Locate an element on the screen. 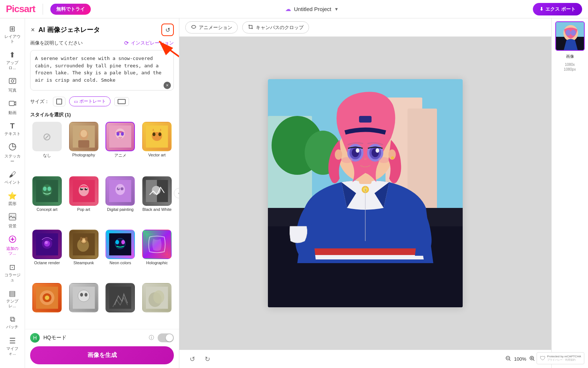 This screenshot has height=368, width=588. style-item-more2 is located at coordinates (84, 306).